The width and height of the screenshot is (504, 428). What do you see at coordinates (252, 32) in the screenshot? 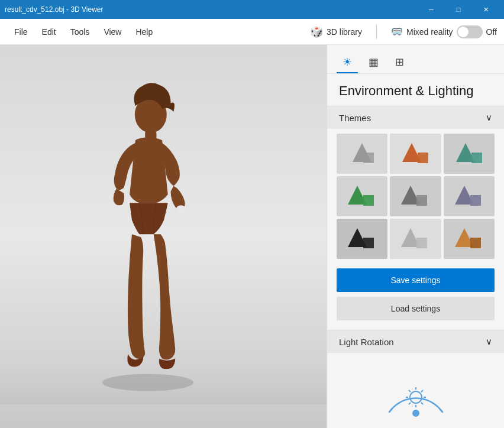
I see `menubar: File Edit Tools View Help 🎲 3D library 🥽…` at bounding box center [252, 32].